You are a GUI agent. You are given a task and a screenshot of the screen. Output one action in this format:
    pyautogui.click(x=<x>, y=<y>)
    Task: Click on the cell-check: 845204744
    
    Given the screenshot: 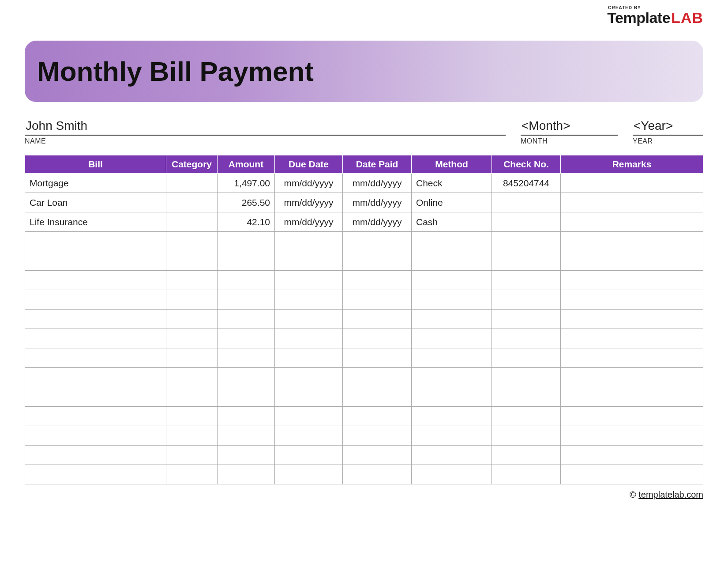 What is the action you would take?
    pyautogui.click(x=526, y=183)
    